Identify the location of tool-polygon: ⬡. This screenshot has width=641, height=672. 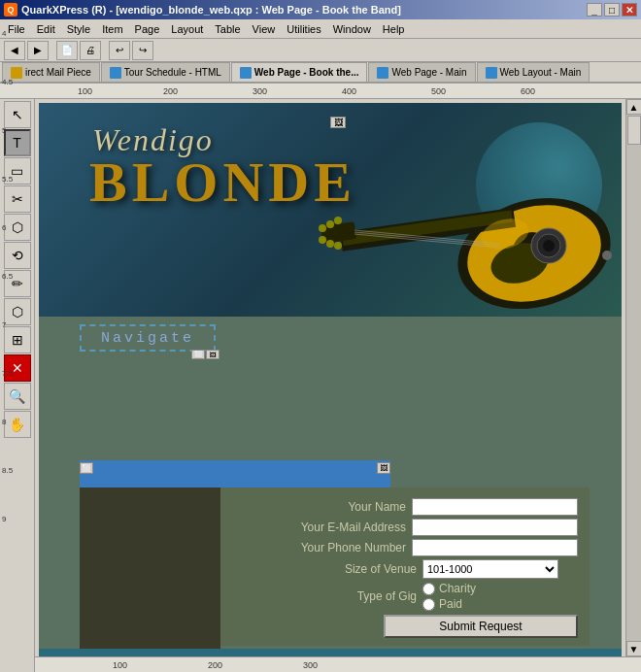
(17, 227).